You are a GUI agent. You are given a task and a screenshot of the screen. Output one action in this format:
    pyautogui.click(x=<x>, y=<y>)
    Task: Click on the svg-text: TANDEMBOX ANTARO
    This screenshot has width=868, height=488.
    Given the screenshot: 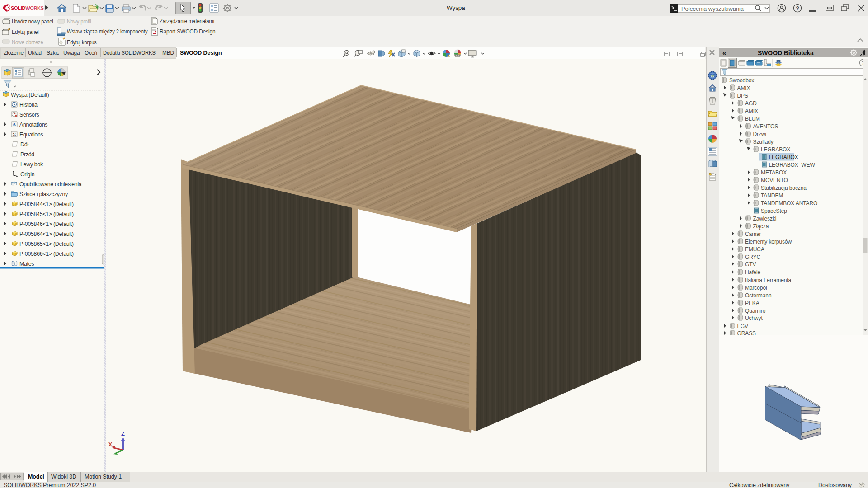 What is the action you would take?
    pyautogui.click(x=789, y=203)
    